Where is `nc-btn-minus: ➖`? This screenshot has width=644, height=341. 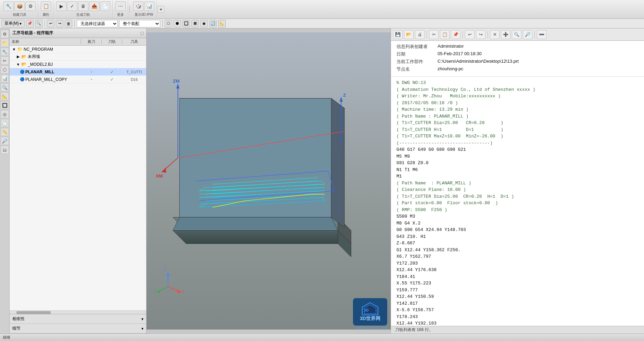
nc-btn-minus: ➖ is located at coordinates (542, 35).